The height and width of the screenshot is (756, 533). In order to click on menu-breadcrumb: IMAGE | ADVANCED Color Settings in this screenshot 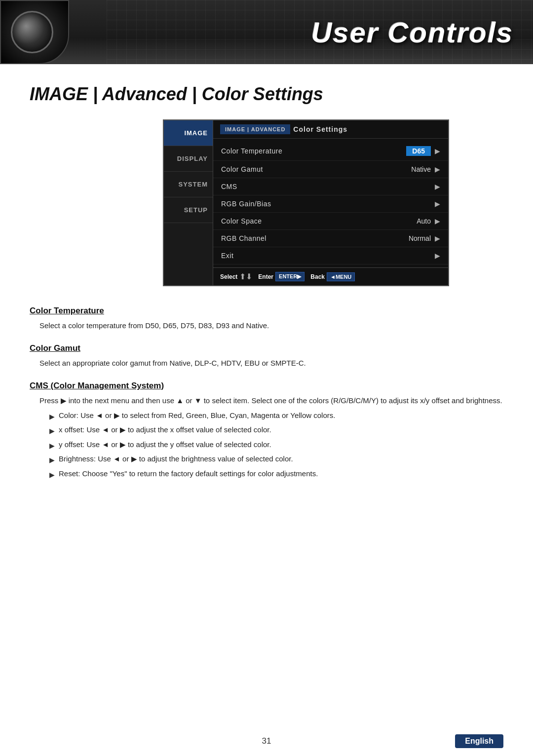, I will do `click(331, 129)`.